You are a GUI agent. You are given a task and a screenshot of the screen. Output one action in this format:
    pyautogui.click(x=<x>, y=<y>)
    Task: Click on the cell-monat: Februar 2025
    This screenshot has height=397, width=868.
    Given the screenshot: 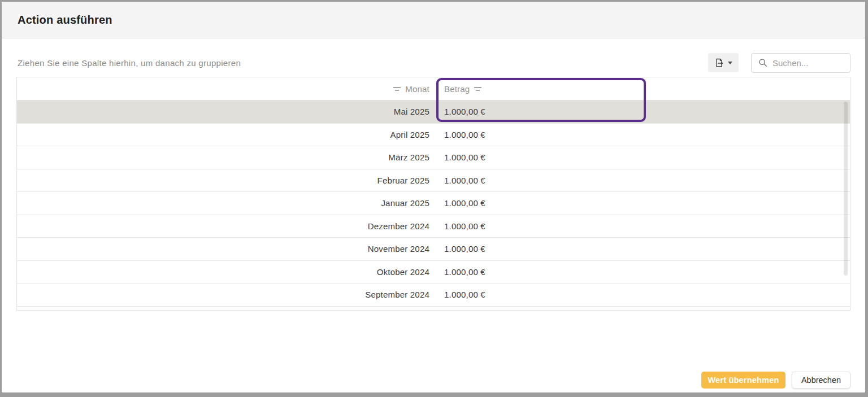 What is the action you would take?
    pyautogui.click(x=403, y=181)
    